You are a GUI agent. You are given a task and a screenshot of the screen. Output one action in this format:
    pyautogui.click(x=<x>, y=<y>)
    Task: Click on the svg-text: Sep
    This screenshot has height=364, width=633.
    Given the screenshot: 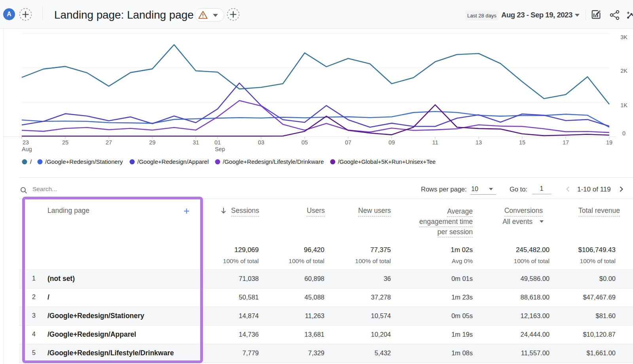 What is the action you would take?
    pyautogui.click(x=220, y=149)
    